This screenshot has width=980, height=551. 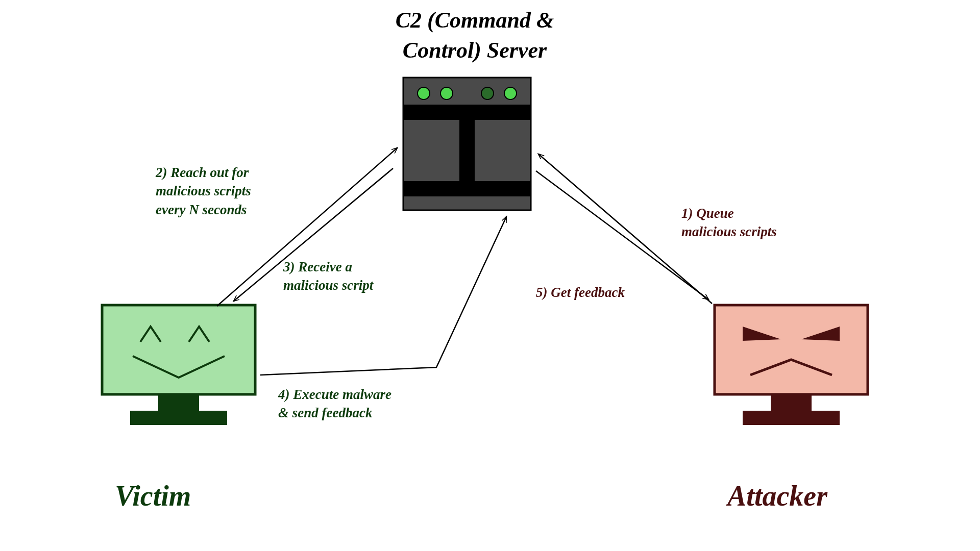 I want to click on step1-label: 1) Queue malicious scripts, so click(x=729, y=222).